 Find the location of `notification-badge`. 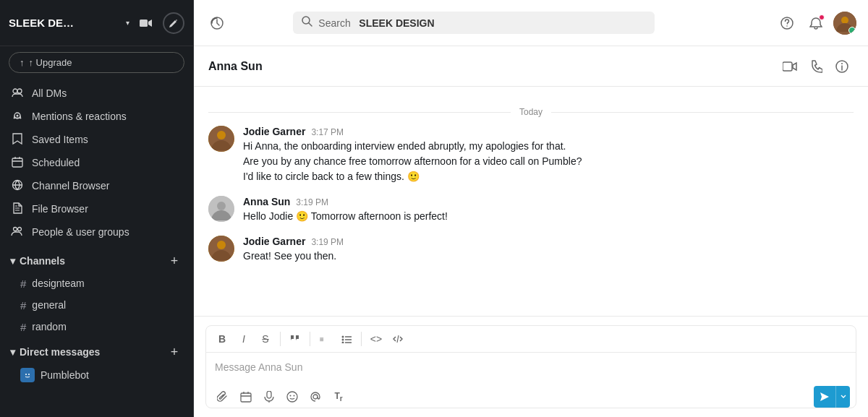

notification-badge is located at coordinates (822, 17).